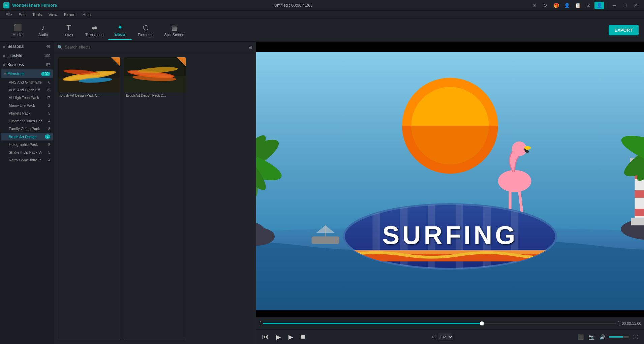 The width and height of the screenshot is (644, 344). I want to click on category-business: ▶ Business 57, so click(27, 65).